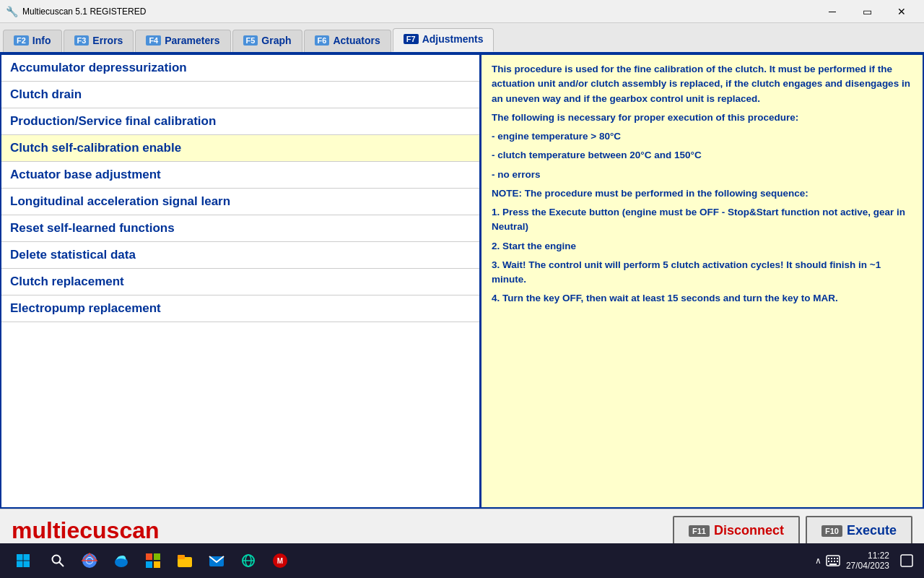 The width and height of the screenshot is (924, 578). Describe the element at coordinates (832, 12) in the screenshot. I see `minimize-button: ─` at that location.